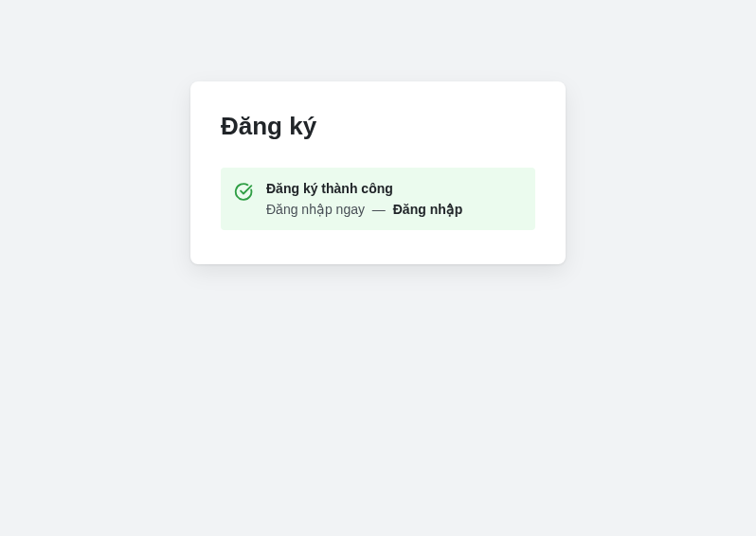 This screenshot has height=536, width=756. What do you see at coordinates (378, 127) in the screenshot?
I see `page-title: Đăng ký` at bounding box center [378, 127].